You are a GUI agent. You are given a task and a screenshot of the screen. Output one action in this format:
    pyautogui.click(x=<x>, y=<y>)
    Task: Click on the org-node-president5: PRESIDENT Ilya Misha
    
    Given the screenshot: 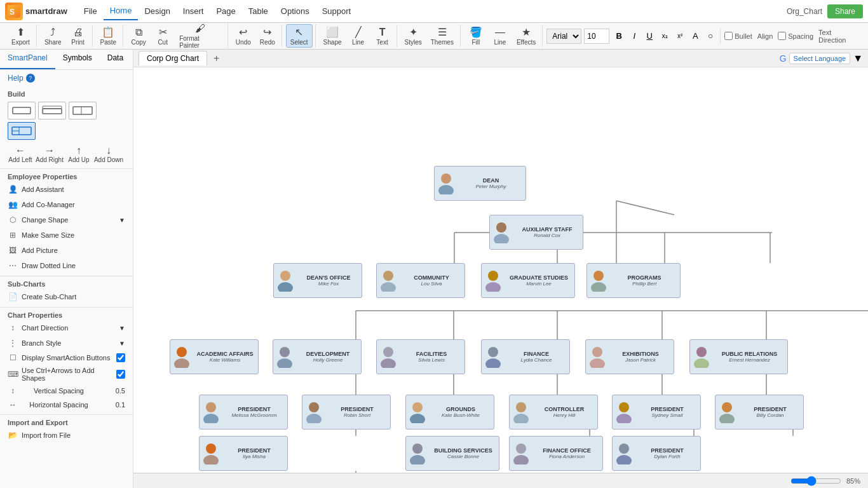 What is the action you would take?
    pyautogui.click(x=243, y=454)
    